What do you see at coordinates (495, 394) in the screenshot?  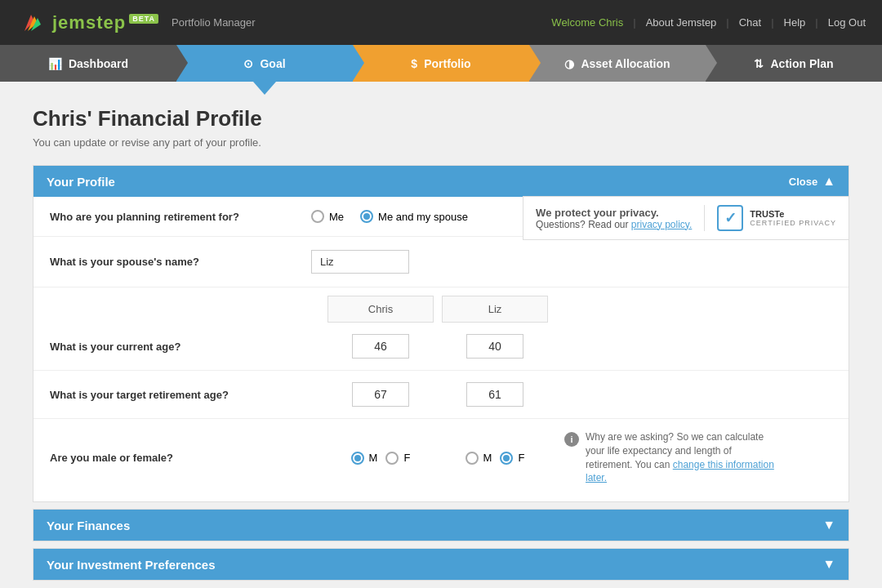 I see `liz-retirement-age-cell` at bounding box center [495, 394].